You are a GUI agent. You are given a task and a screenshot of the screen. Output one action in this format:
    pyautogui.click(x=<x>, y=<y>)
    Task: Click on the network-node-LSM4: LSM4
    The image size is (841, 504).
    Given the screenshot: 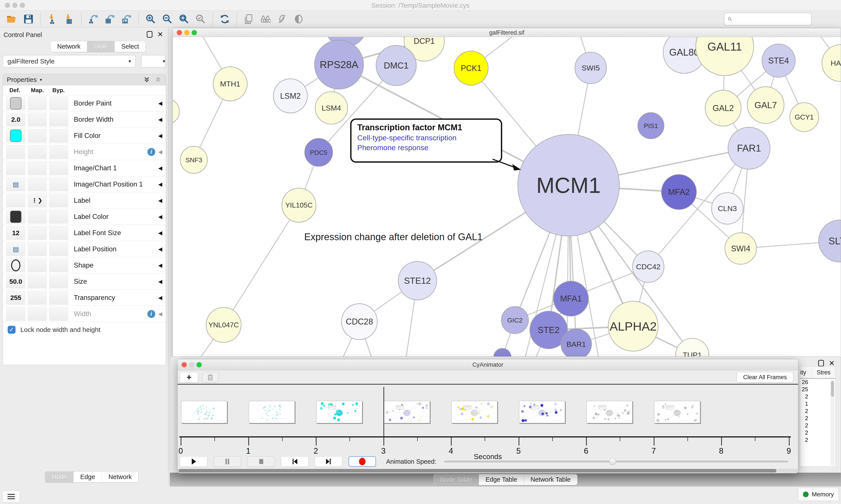 What is the action you would take?
    pyautogui.click(x=332, y=108)
    